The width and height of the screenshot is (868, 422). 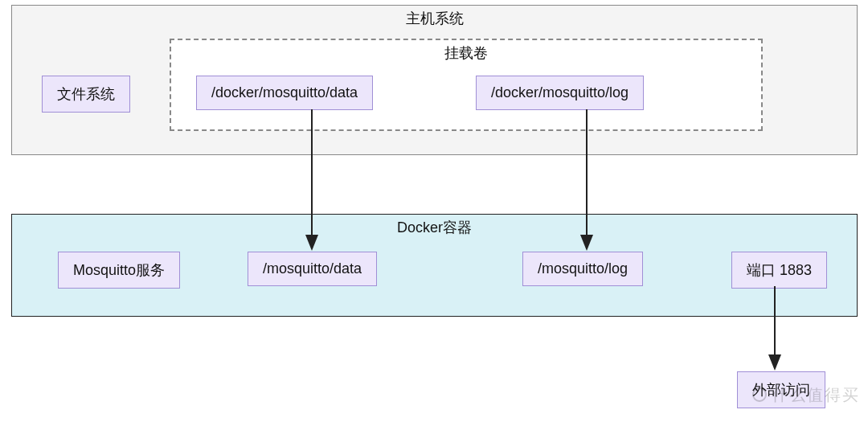 What do you see at coordinates (583, 268) in the screenshot?
I see `node-container-log-path: /mosquitto/log` at bounding box center [583, 268].